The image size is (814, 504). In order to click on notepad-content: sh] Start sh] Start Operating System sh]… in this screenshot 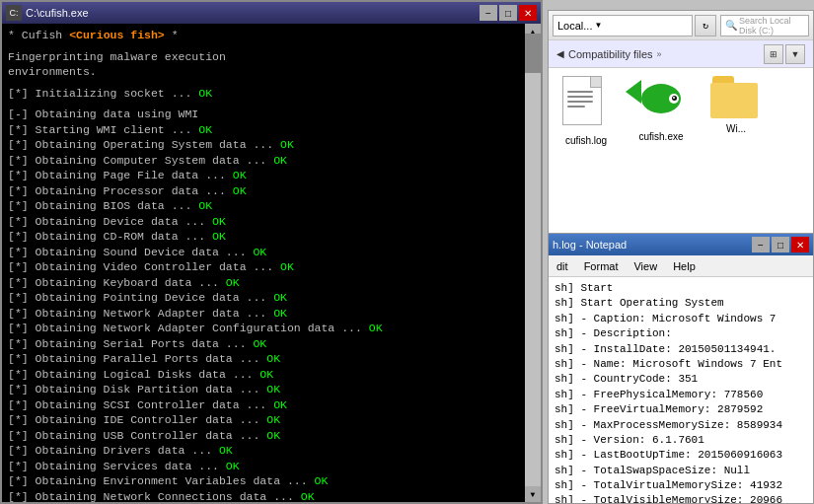, I will do `click(681, 391)`.